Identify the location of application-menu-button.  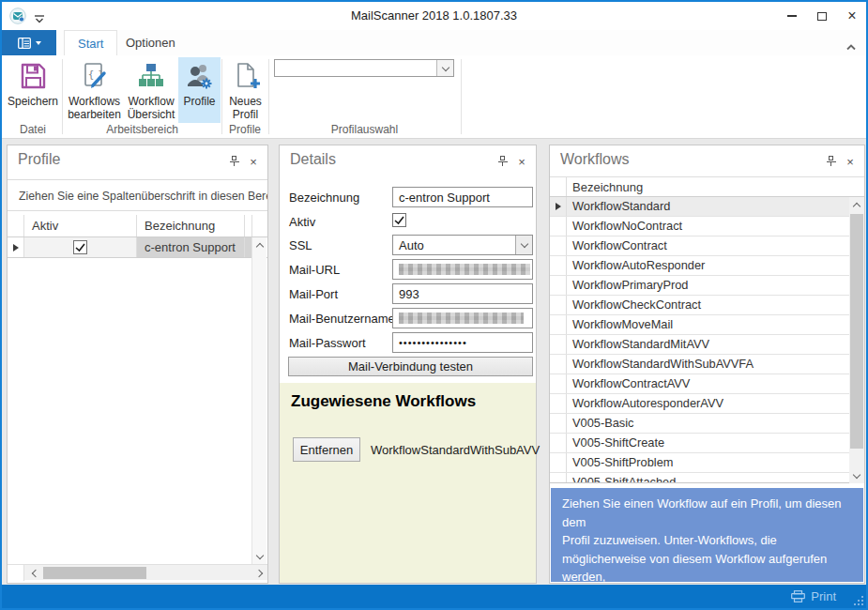
(29, 43).